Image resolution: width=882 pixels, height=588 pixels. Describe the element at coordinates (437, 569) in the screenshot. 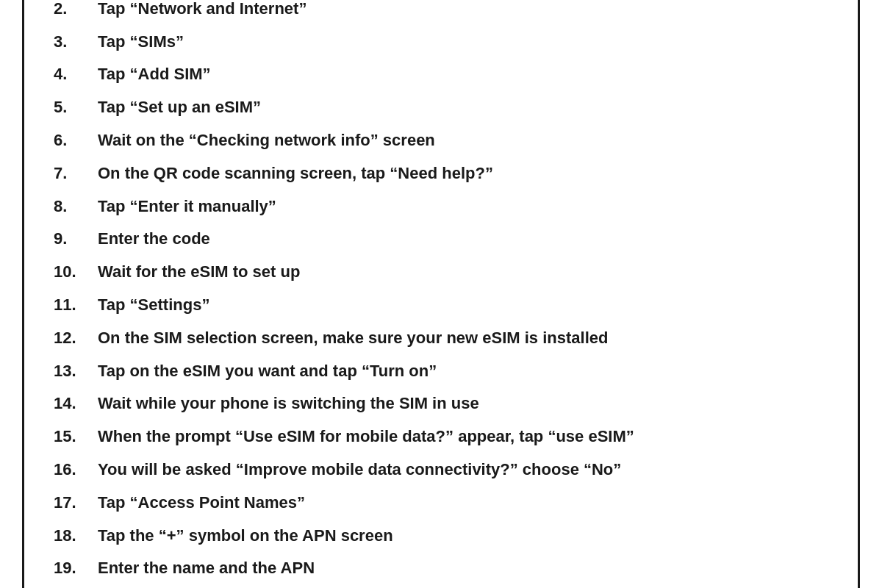

I see `list-item: 19.Enter the name and the APN` at that location.